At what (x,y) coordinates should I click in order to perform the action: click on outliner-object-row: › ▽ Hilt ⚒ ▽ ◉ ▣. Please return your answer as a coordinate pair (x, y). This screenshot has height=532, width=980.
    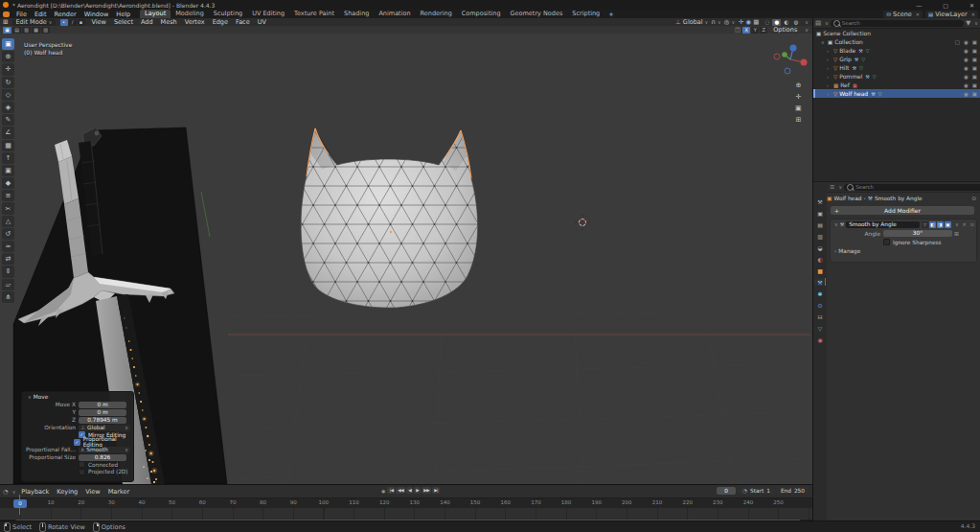
    Looking at the image, I should click on (897, 67).